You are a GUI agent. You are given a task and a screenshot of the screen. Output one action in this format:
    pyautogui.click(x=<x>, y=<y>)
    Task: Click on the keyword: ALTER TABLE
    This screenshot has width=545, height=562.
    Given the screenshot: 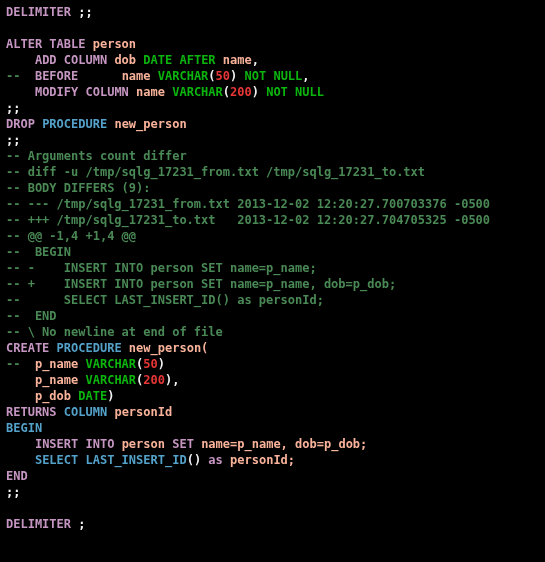 What is the action you would take?
    pyautogui.click(x=46, y=44)
    